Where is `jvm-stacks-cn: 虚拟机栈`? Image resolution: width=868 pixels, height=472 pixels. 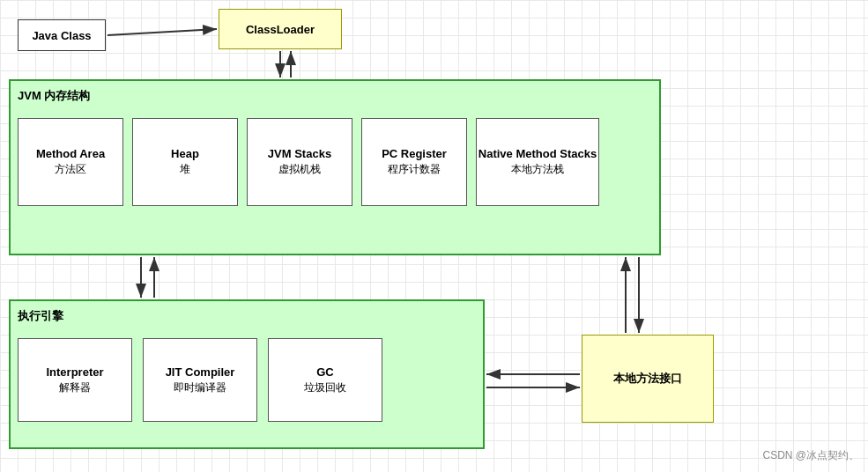
jvm-stacks-cn: 虚拟机栈 is located at coordinates (300, 169).